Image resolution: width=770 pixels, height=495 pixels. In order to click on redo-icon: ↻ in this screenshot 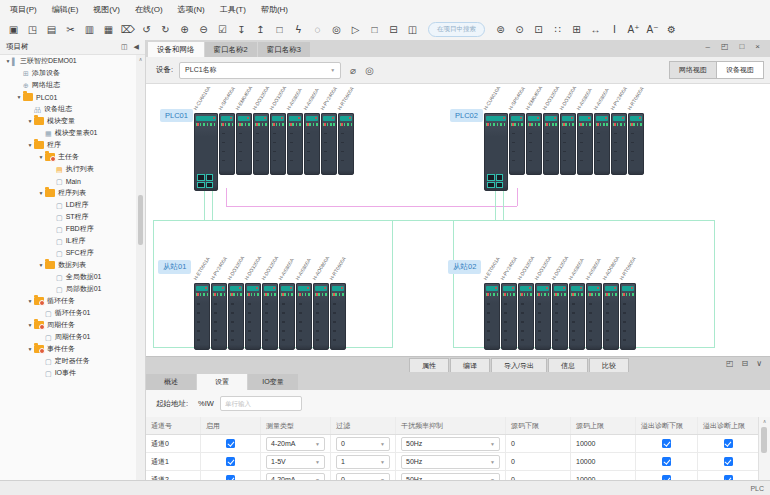, I will do `click(166, 30)`.